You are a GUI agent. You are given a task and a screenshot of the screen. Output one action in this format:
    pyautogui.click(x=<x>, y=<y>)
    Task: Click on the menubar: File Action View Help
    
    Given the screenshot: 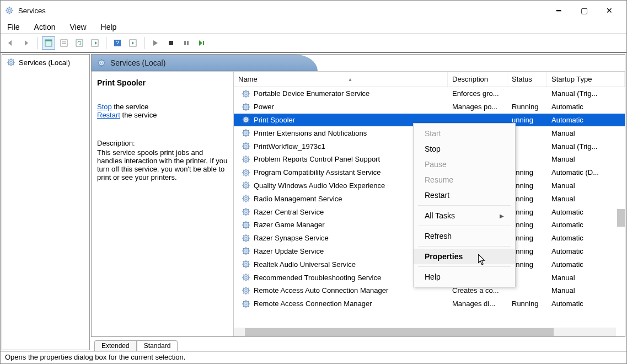 What is the action you would take?
    pyautogui.click(x=313, y=27)
    